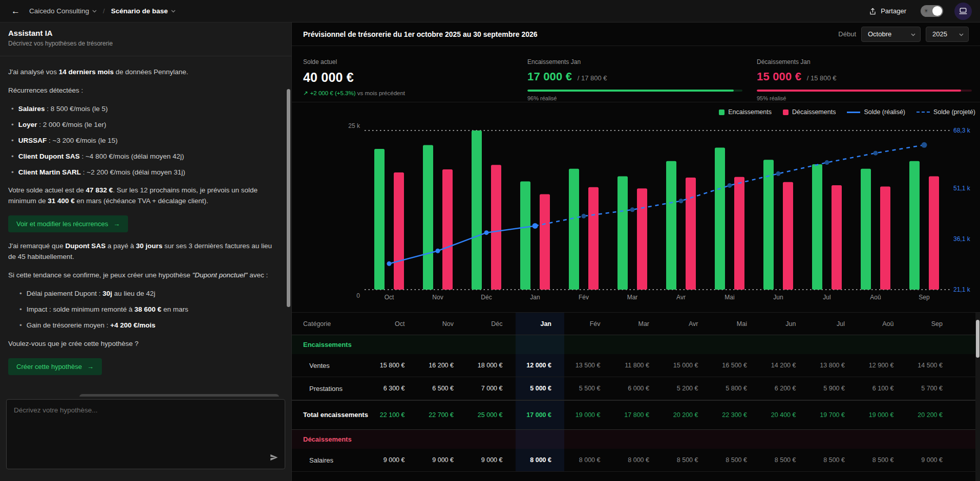  I want to click on solde-realise-line, so click(462, 245).